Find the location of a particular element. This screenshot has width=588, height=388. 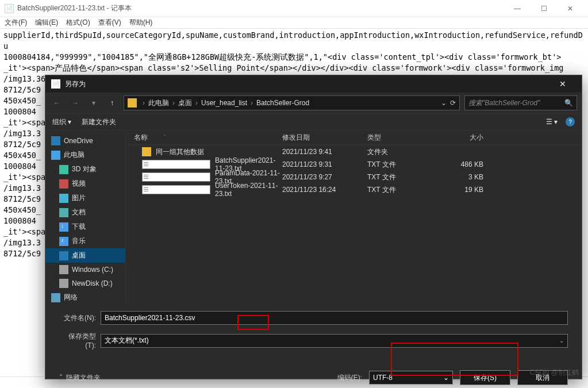

view-options-button: ☰ ▾ is located at coordinates (552, 122).